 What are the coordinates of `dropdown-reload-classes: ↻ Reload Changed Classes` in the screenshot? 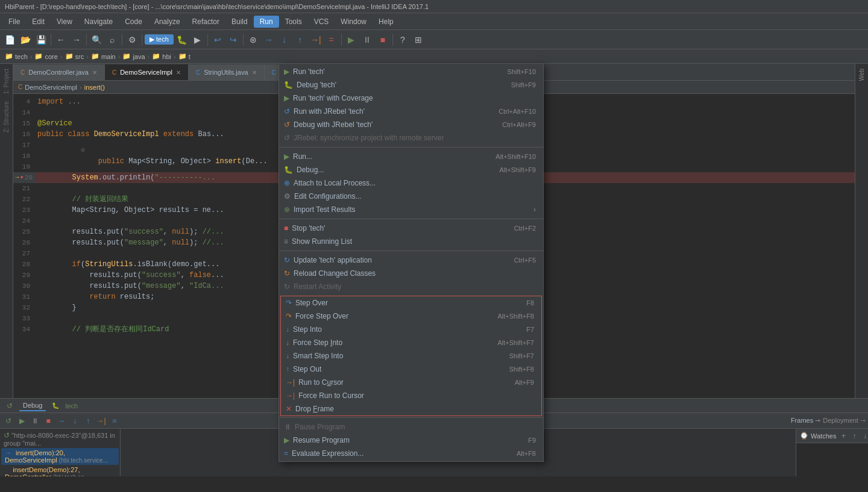 It's located at (411, 273).